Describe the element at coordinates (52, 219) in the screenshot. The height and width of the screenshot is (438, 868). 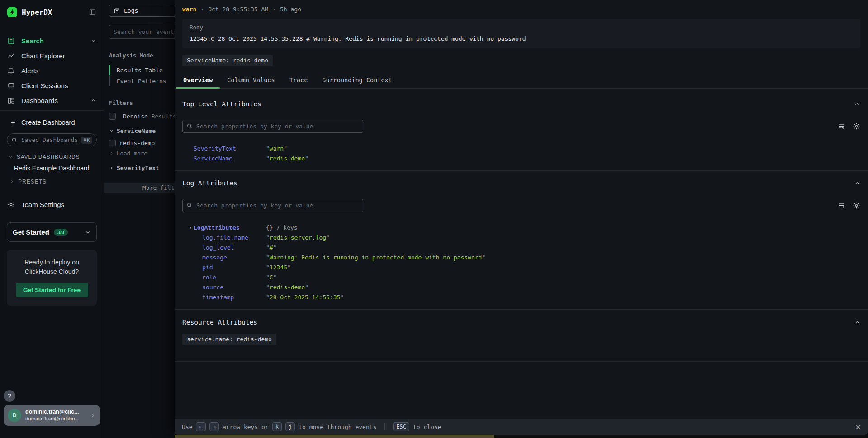
I see `sidebar: HyperDX Search Chart Explorer Alerts Cli` at that location.